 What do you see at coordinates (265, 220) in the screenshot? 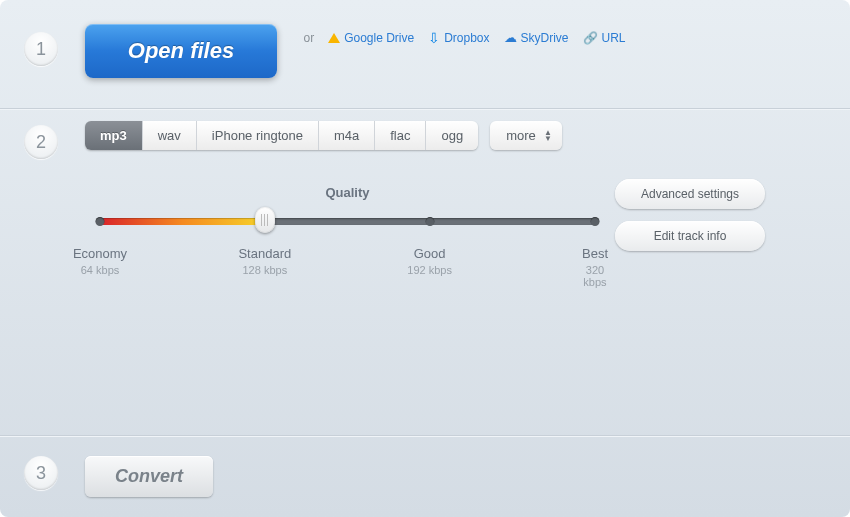
I see `slider-handle` at bounding box center [265, 220].